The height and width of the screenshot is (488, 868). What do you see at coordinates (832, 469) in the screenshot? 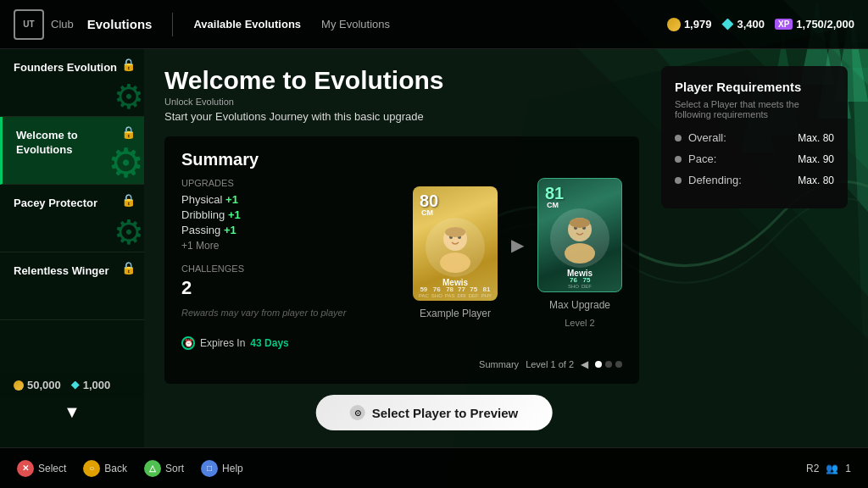
I see `users-icon: 👥` at bounding box center [832, 469].